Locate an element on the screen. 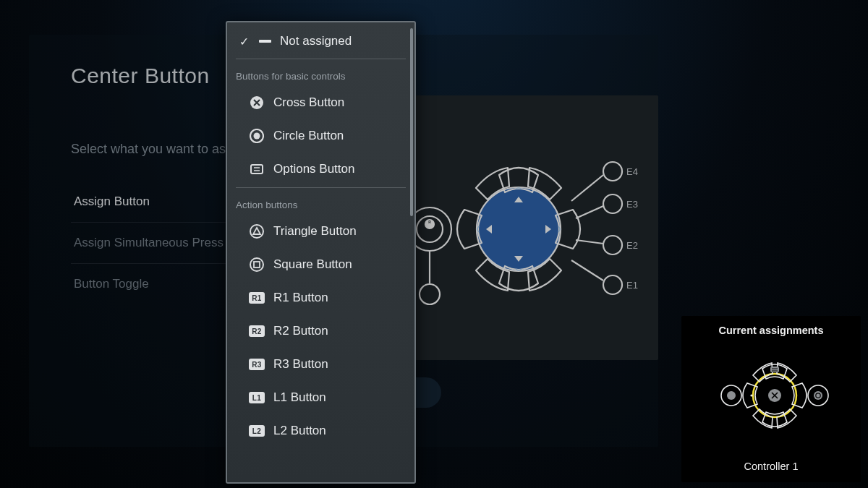 The image size is (868, 488). option-triangle: Triangle Button is located at coordinates (321, 231).